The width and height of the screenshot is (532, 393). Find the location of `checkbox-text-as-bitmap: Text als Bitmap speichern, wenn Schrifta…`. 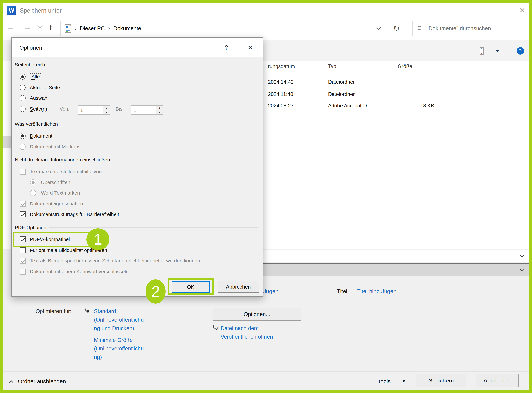

checkbox-text-as-bitmap: Text als Bitmap speichern, wenn Schrifta… is located at coordinates (110, 261).